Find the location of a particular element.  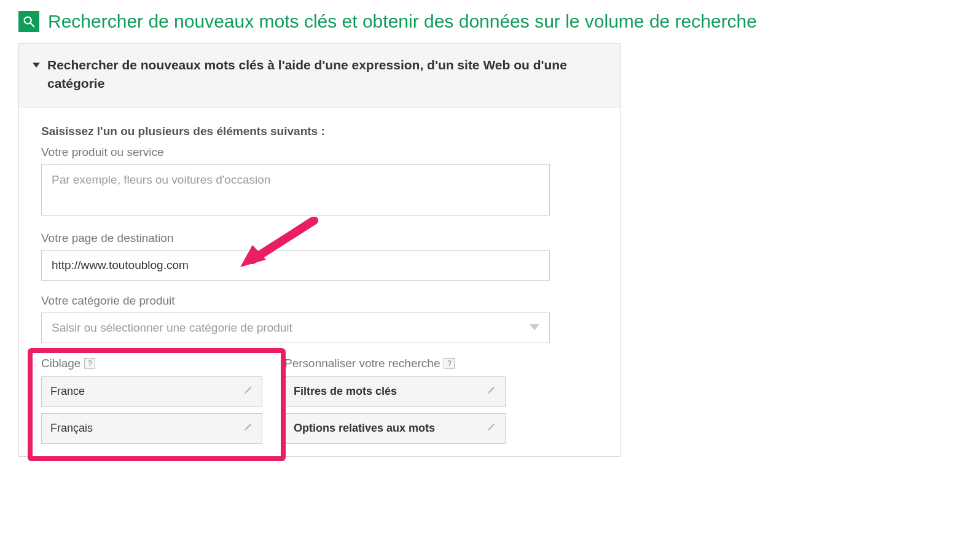

product-field-group: Votre produit ou service is located at coordinates (319, 182).